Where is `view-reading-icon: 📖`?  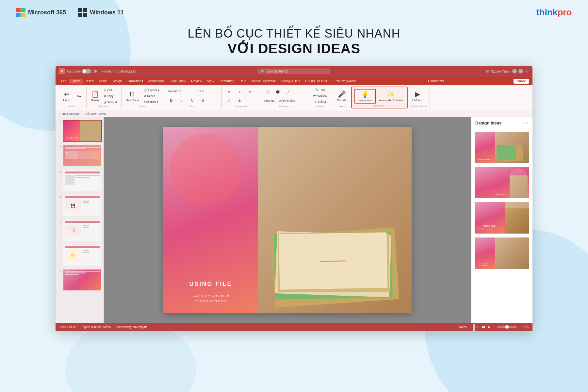 view-reading-icon: 📖 is located at coordinates (483, 327).